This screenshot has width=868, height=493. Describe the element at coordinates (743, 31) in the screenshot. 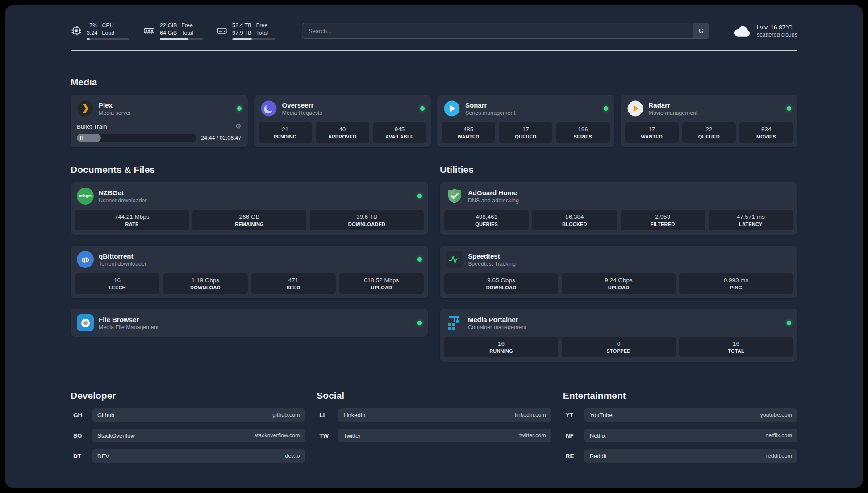

I see `cloud-icon` at that location.